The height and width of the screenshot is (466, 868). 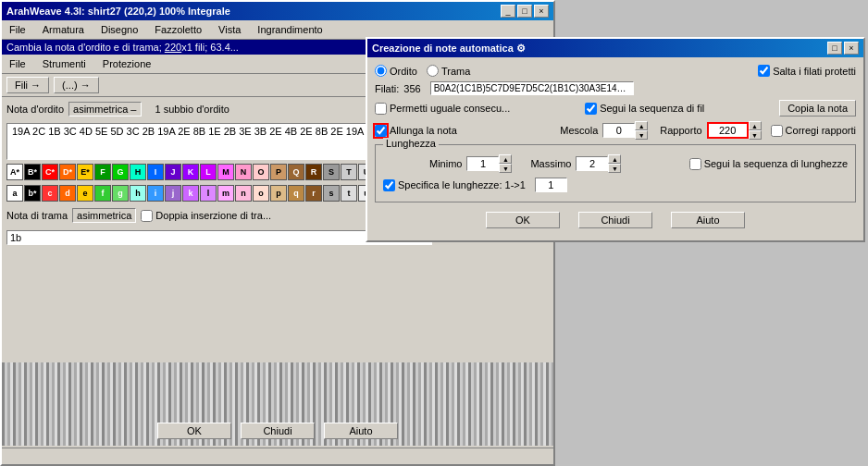 What do you see at coordinates (128, 64) in the screenshot?
I see `sub-menu-protezione: Protezione` at bounding box center [128, 64].